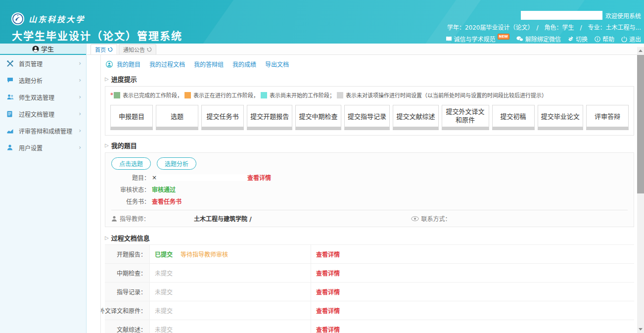 This screenshot has height=333, width=644. What do you see at coordinates (367, 118) in the screenshot?
I see `step-submit-guidance-record: 提交指导记录` at bounding box center [367, 118].